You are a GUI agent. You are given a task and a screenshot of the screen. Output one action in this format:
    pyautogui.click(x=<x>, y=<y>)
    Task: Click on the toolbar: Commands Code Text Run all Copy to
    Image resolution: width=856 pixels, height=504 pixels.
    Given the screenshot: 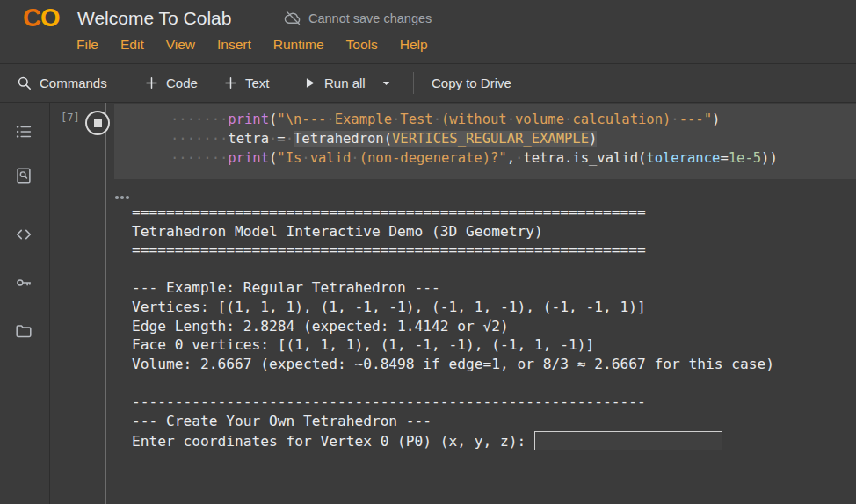 What is the action you would take?
    pyautogui.click(x=428, y=83)
    